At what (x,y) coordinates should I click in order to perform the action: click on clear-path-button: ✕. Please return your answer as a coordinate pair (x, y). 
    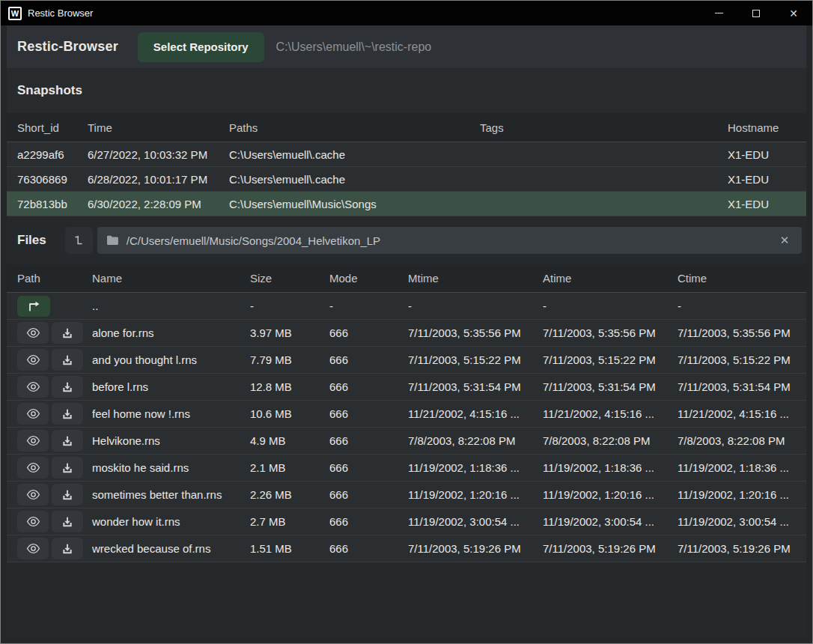
    Looking at the image, I should click on (785, 240).